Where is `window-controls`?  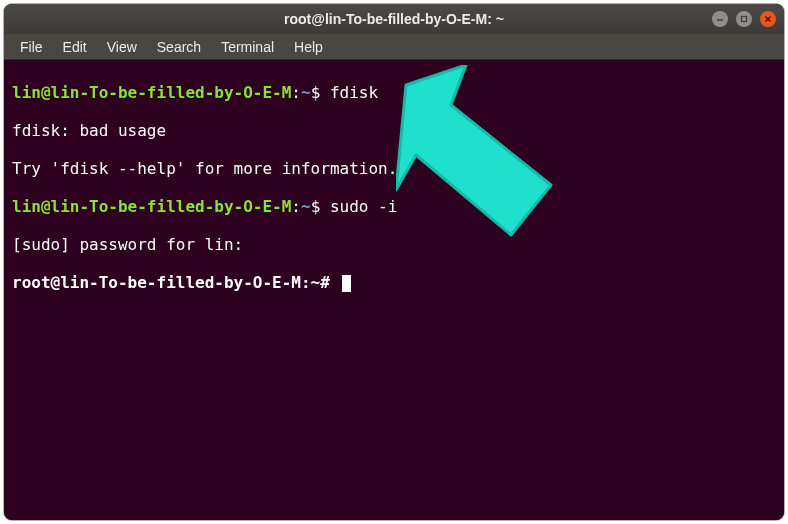
window-controls is located at coordinates (744, 19).